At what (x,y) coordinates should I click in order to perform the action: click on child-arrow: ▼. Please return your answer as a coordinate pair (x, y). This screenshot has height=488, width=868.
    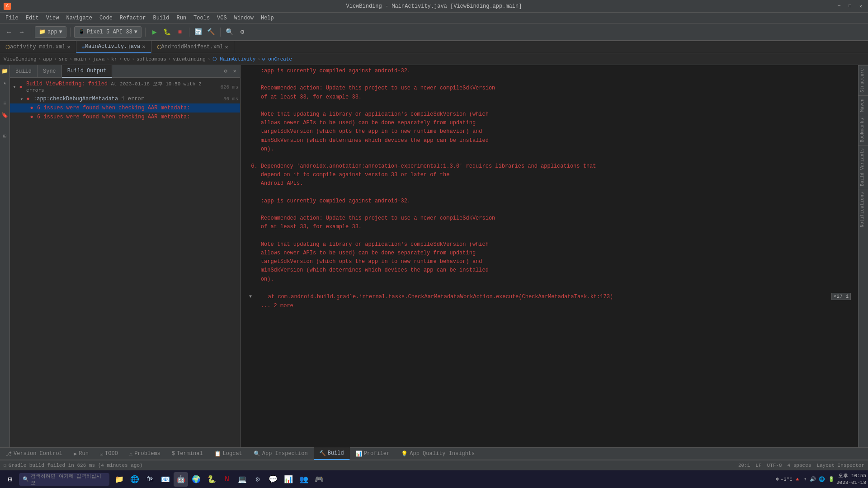
    Looking at the image, I should click on (22, 99).